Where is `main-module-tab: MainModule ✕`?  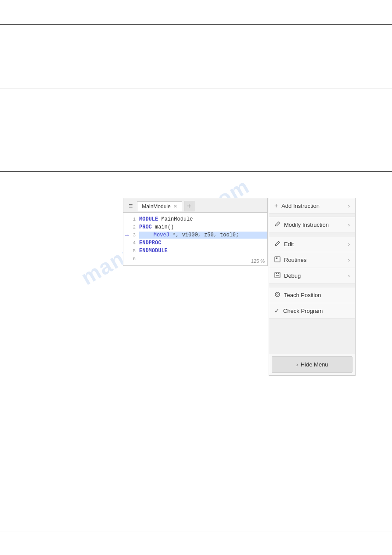 main-module-tab: MainModule ✕ is located at coordinates (159, 207).